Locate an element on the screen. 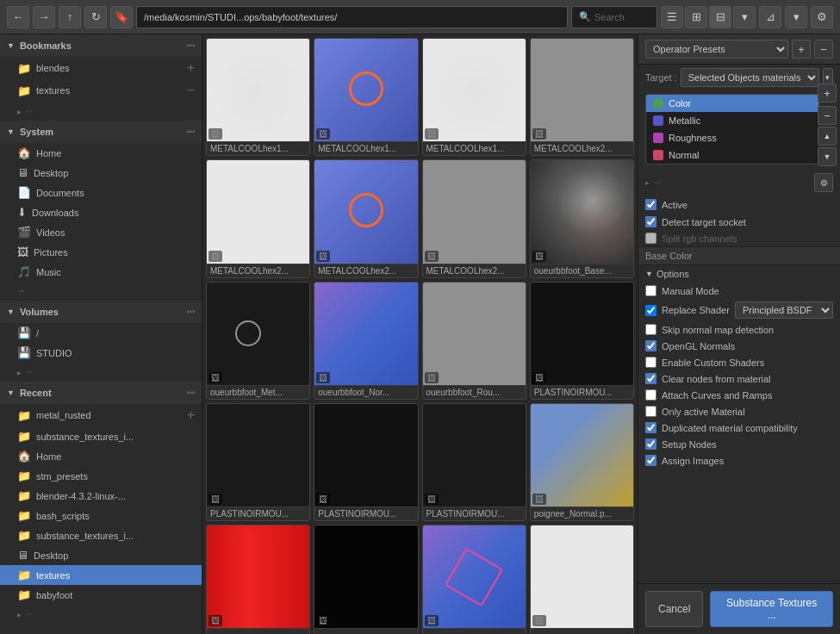 The height and width of the screenshot is (634, 840). file-thumbnail: 🖼 is located at coordinates (582, 577).